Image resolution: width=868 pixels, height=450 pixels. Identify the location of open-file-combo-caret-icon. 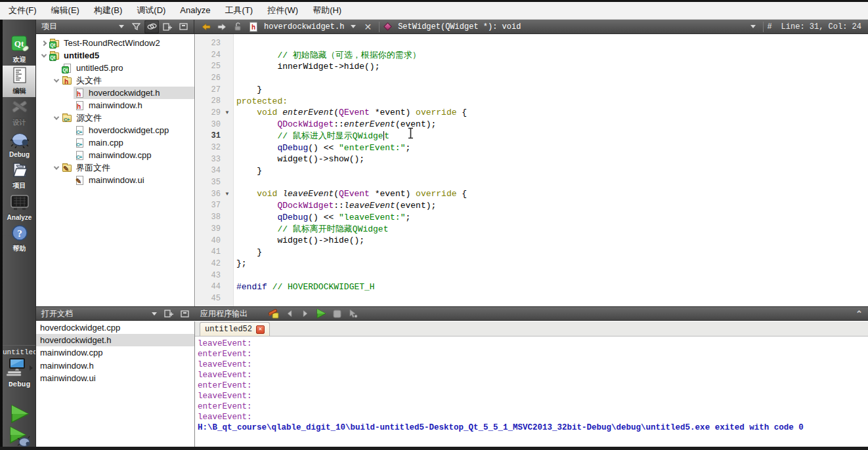
(353, 26).